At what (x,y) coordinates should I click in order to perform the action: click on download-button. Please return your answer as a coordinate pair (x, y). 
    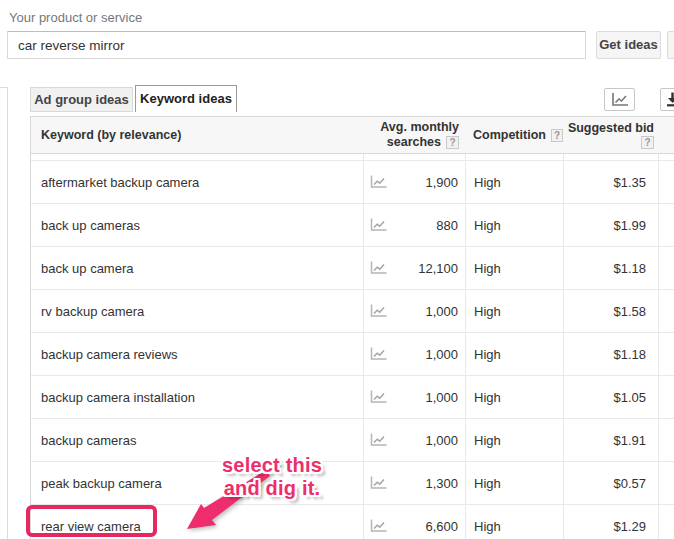
    Looking at the image, I should click on (667, 100).